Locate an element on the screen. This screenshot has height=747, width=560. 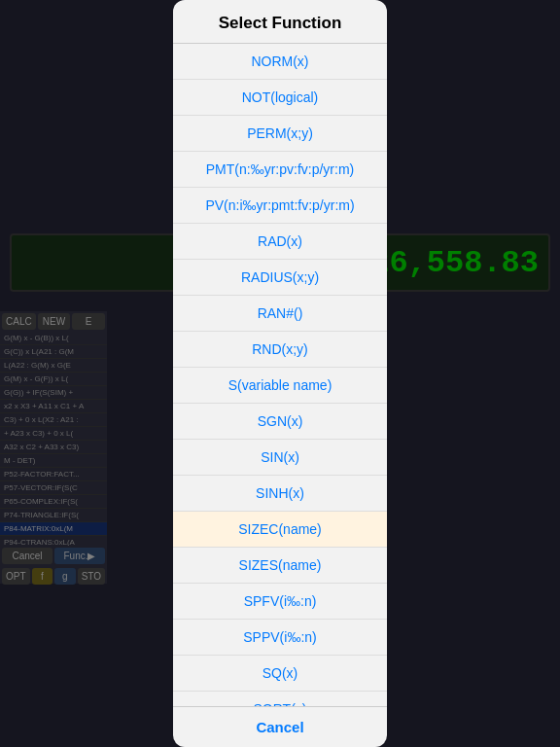
modal-cancel-button: Cancel is located at coordinates (280, 727).